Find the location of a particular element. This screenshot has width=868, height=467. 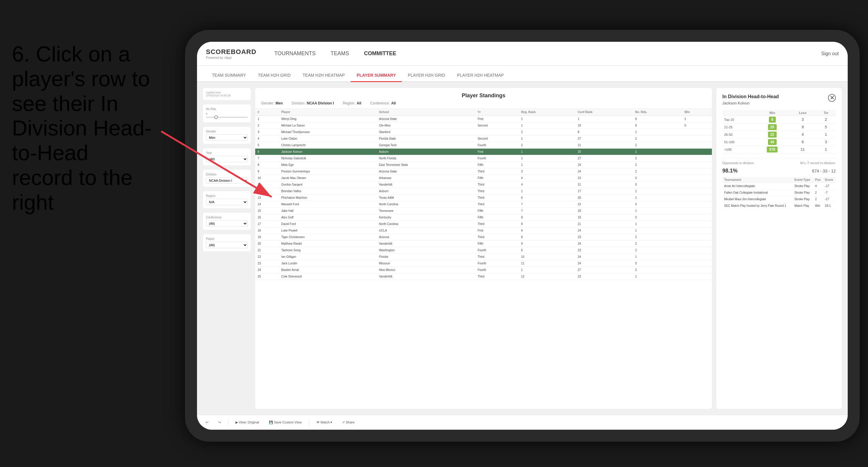

cell-reg-rank: 1 is located at coordinates (547, 152).